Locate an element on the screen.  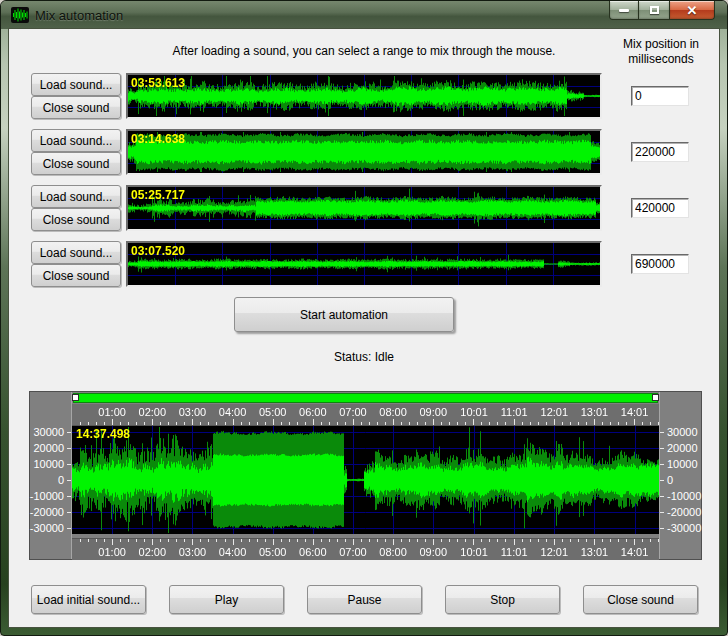
editor-timestamp: 14:37.498 is located at coordinates (103, 434).